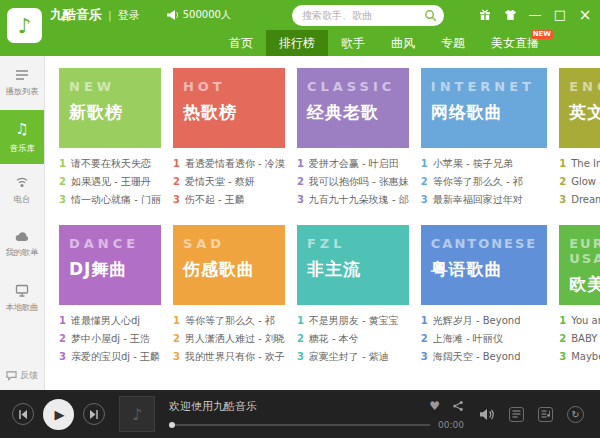 Image resolution: width=600 pixels, height=438 pixels. What do you see at coordinates (229, 265) in the screenshot?
I see `category-card: SAD 伤感歌曲` at bounding box center [229, 265].